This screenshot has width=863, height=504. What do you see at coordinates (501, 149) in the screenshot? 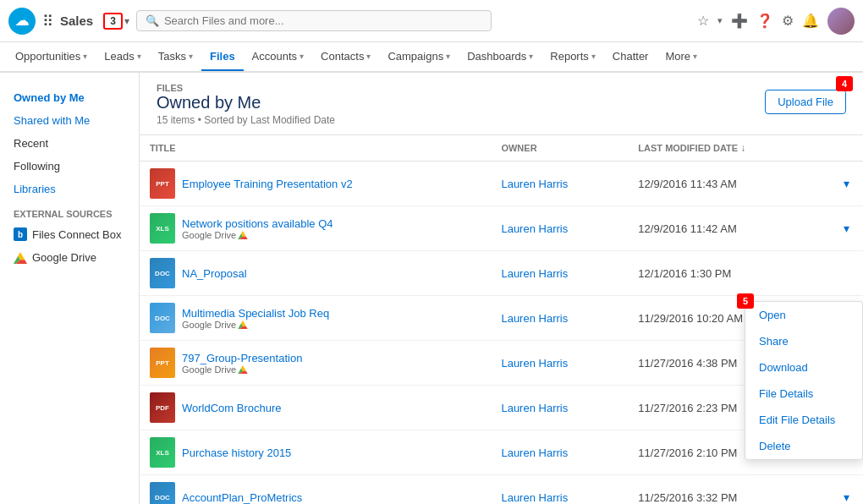
I see `table-header-row: TITLE OWNER LAST MODIFIED DATE ↓` at bounding box center [501, 149].